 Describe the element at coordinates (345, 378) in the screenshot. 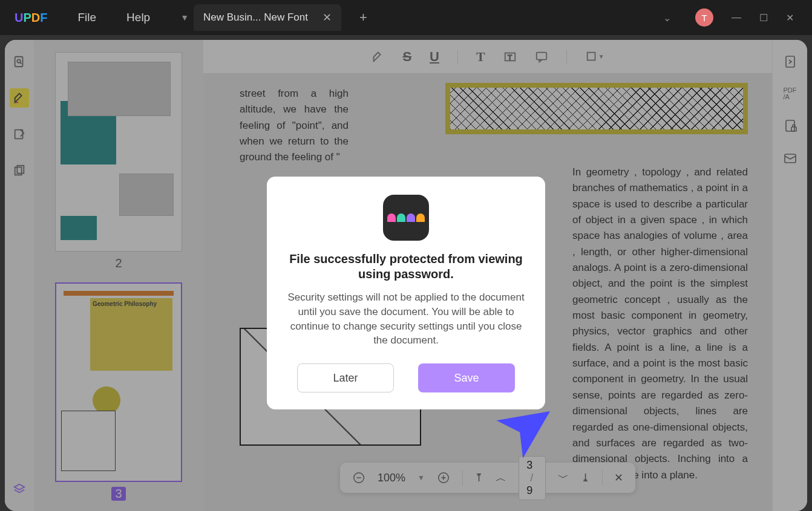

I see `later-button: Later` at that location.